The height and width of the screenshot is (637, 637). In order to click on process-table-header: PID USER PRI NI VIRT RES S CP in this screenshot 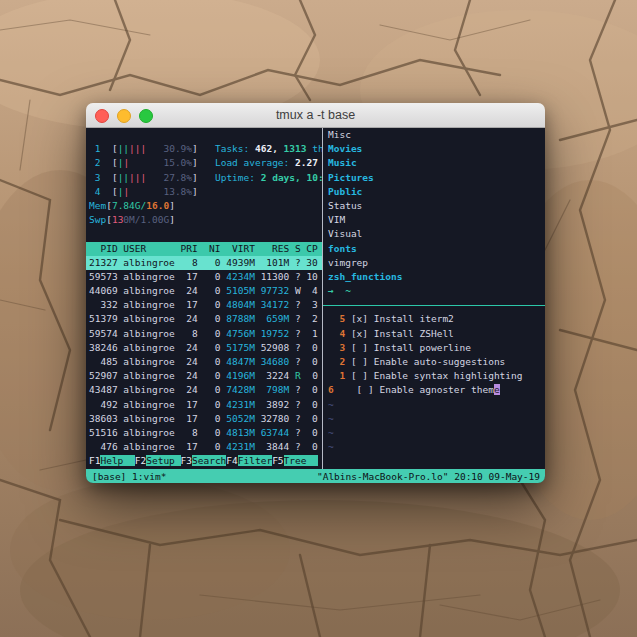, I will do `click(204, 249)`.